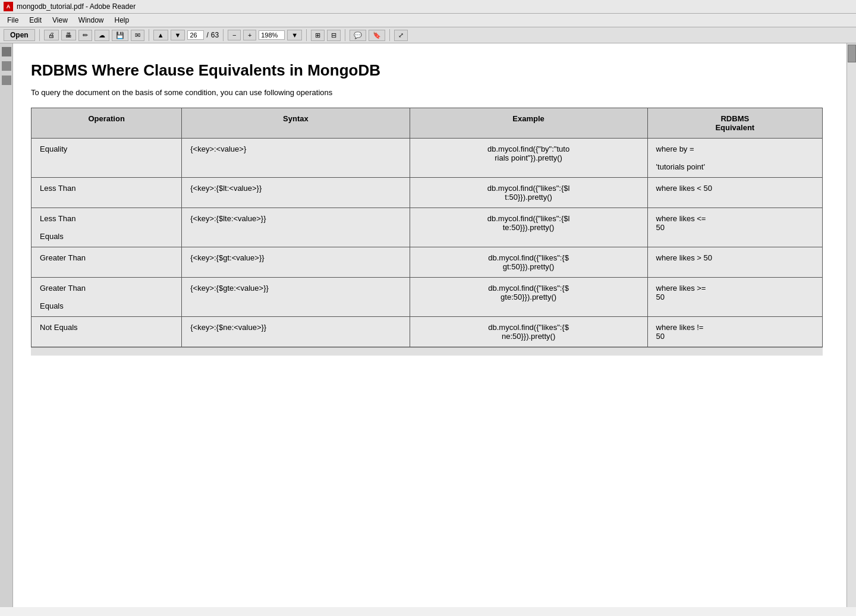  Describe the element at coordinates (296, 297) in the screenshot. I see `cell-syntax-4: {<key>:{$gte:<value>}}` at that location.